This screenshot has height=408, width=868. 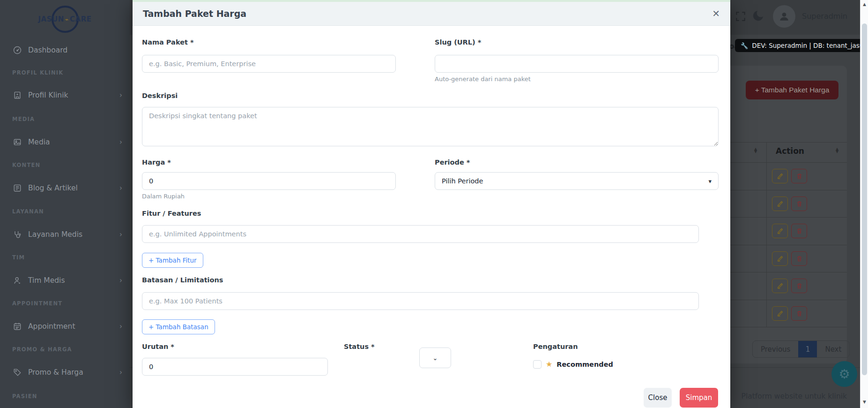 What do you see at coordinates (421, 234) in the screenshot?
I see `fitur-input` at bounding box center [421, 234].